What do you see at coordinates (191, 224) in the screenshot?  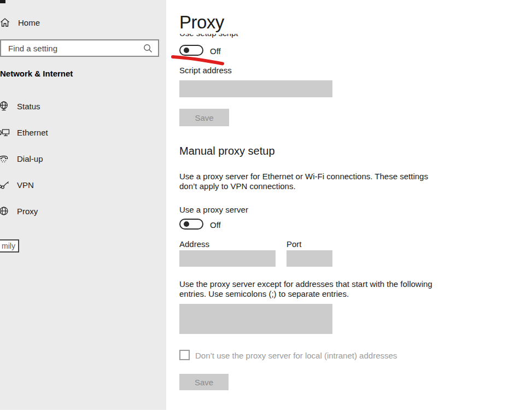 I see `proxy-server-toggle` at bounding box center [191, 224].